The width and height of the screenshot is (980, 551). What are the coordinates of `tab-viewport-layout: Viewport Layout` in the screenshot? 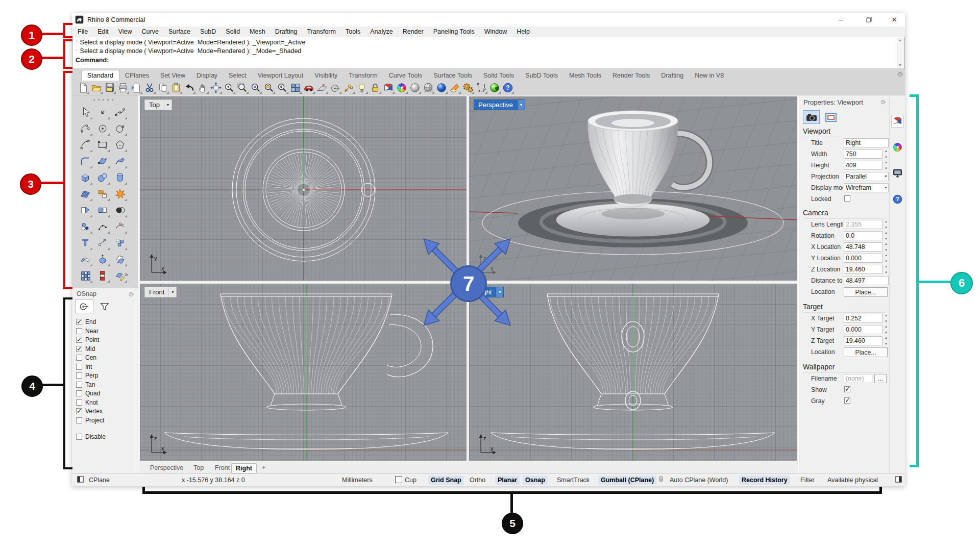 It's located at (281, 76).